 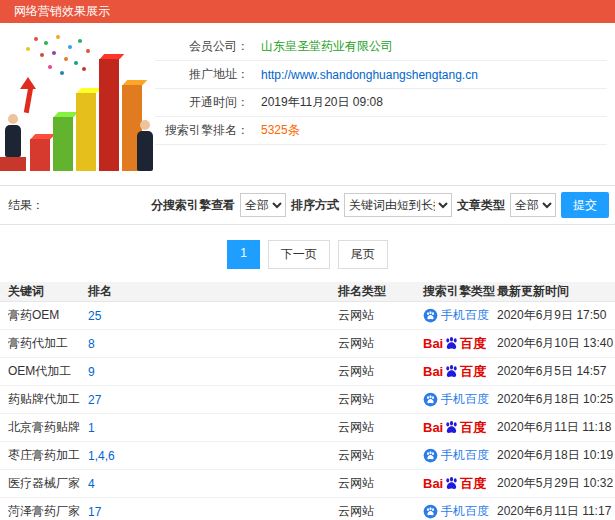 What do you see at coordinates (202, 130) in the screenshot?
I see `engine-rank-label: 搜索引擎排名：` at bounding box center [202, 130].